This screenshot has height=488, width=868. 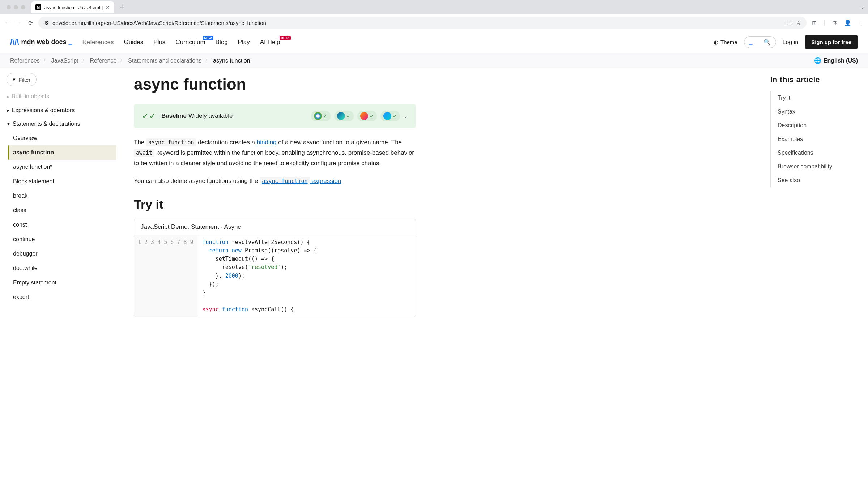 What do you see at coordinates (23, 7) in the screenshot?
I see `maximize-window-icon` at bounding box center [23, 7].